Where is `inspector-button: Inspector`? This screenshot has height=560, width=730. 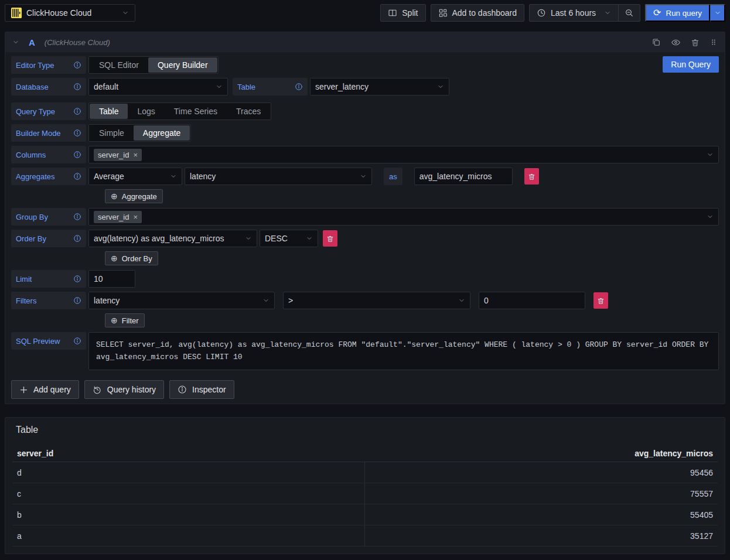 inspector-button: Inspector is located at coordinates (202, 390).